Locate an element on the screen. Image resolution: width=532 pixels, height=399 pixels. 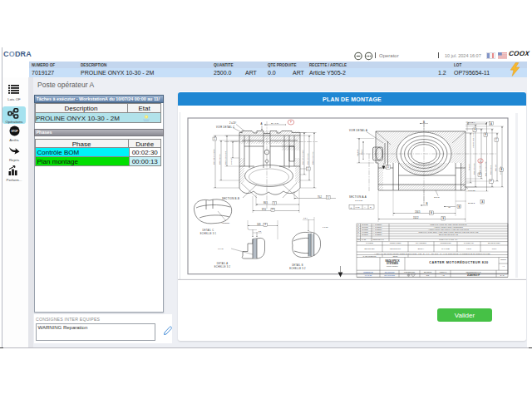
svg-text: CARTER MOTORÉDUCTEUR 820 is located at coordinates (459, 263).